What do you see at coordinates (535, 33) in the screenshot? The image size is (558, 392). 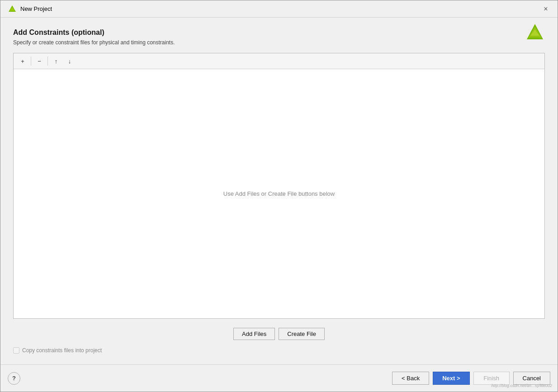 I see `vivado-logo` at bounding box center [535, 33].